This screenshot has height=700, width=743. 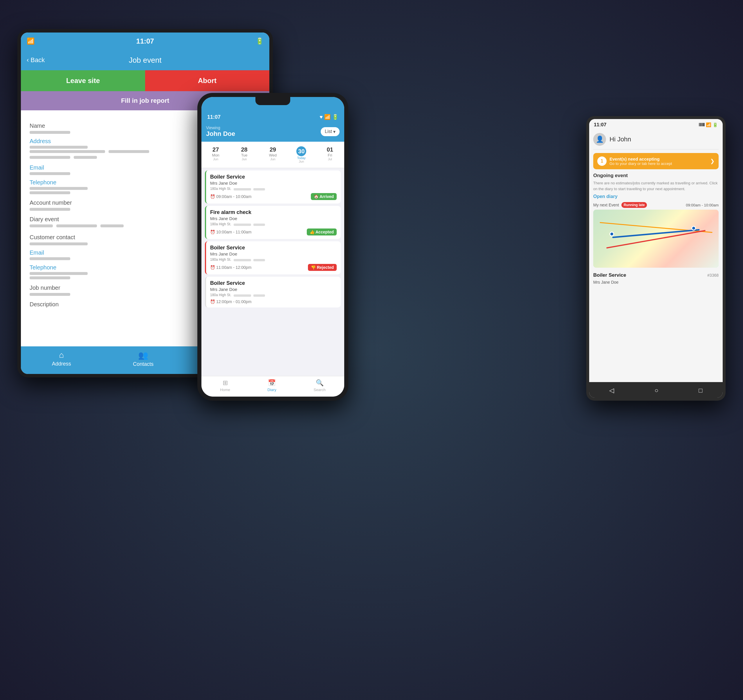 What do you see at coordinates (273, 155) in the screenshot?
I see `cal-day-29: 29 Wed Jun` at bounding box center [273, 155].